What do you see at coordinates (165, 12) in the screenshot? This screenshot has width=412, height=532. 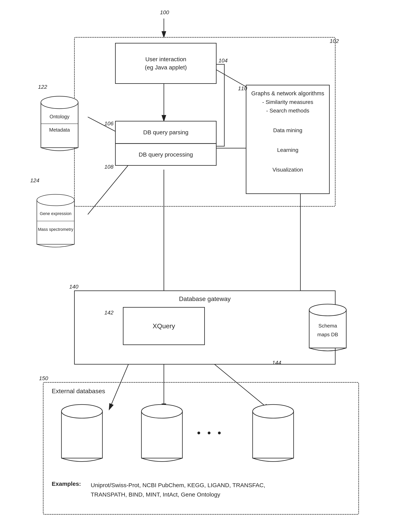 I see `ref-100: 100` at bounding box center [165, 12].